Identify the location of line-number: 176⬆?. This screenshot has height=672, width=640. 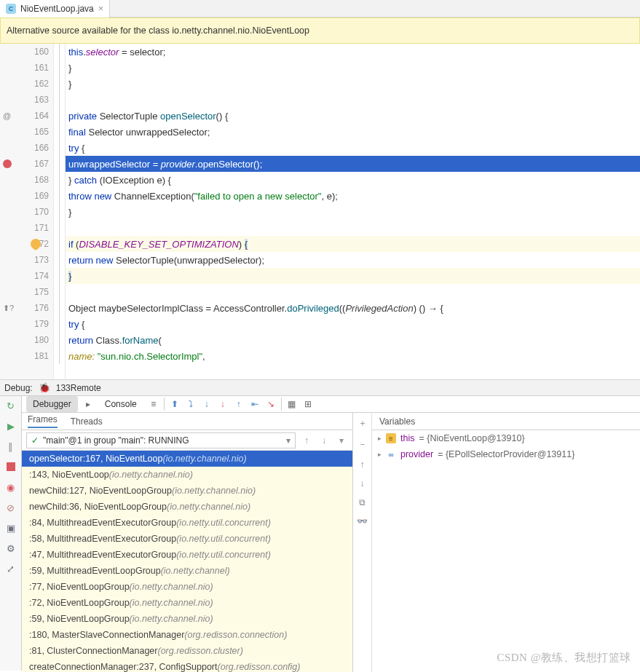
(26, 308).